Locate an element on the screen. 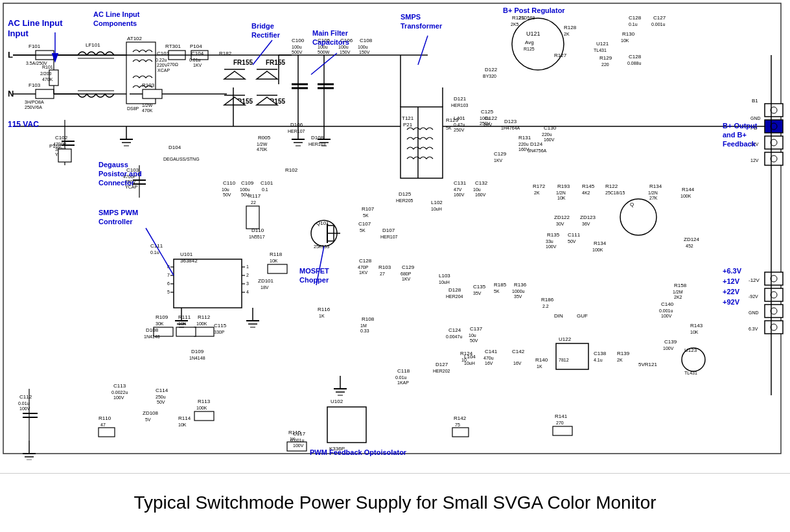 The width and height of the screenshot is (790, 532). svg-text: R135 is located at coordinates (553, 235).